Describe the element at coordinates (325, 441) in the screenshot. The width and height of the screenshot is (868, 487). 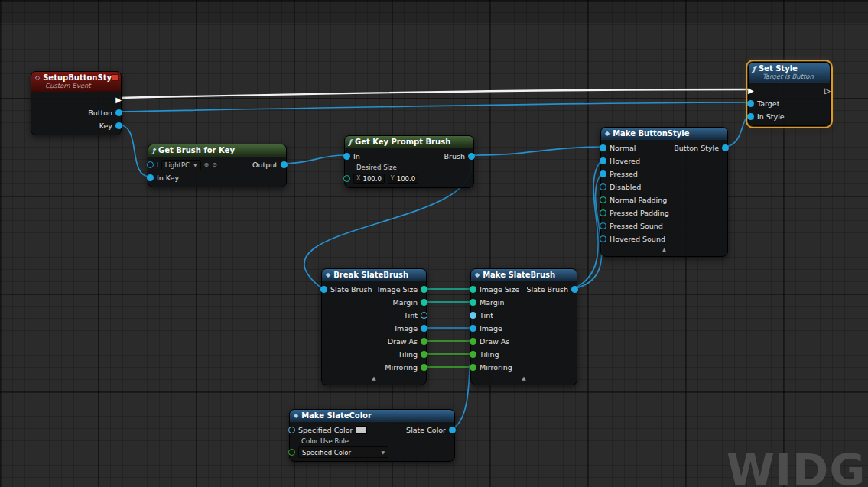
I see `color-use-rule-label: Color Use Rule` at that location.